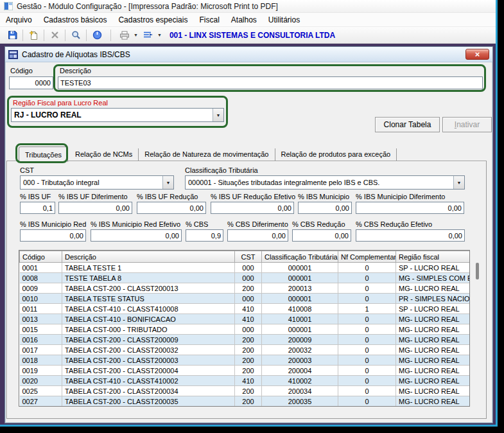 The height and width of the screenshot is (433, 504). What do you see at coordinates (478, 271) in the screenshot?
I see `grid-scrollbar-thumb` at bounding box center [478, 271].